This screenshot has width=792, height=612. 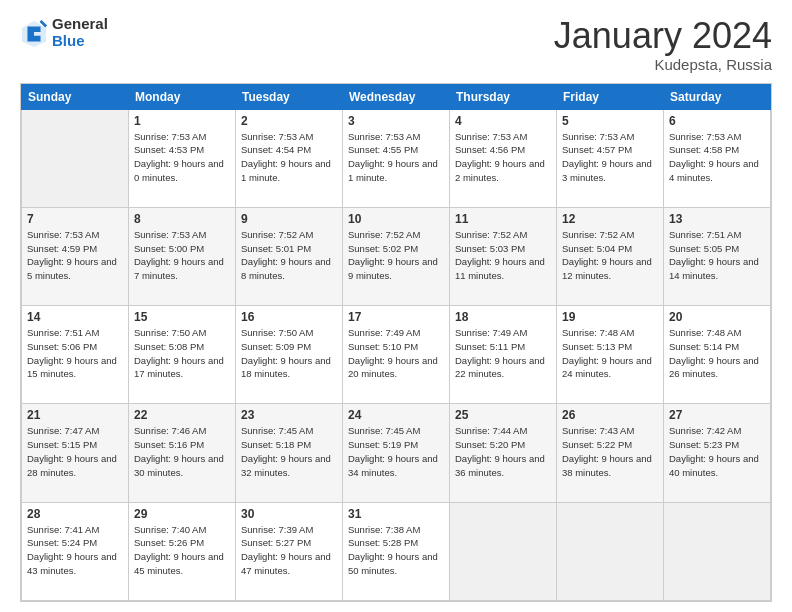 I want to click on day-info: Sunrise: 7:45 AMSunset: 5:18 PMDaylight:…, so click(x=289, y=452).